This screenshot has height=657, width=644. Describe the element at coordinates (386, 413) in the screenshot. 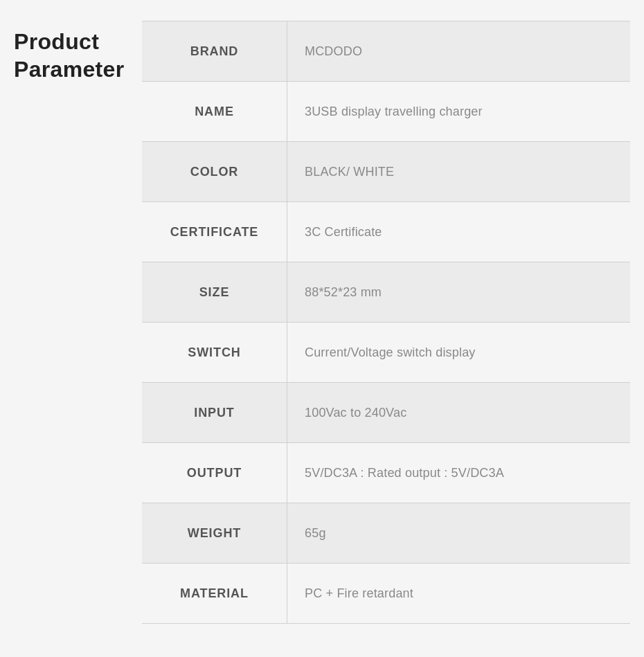

I see `table-row: INPUT100Vac to 240Vac` at that location.